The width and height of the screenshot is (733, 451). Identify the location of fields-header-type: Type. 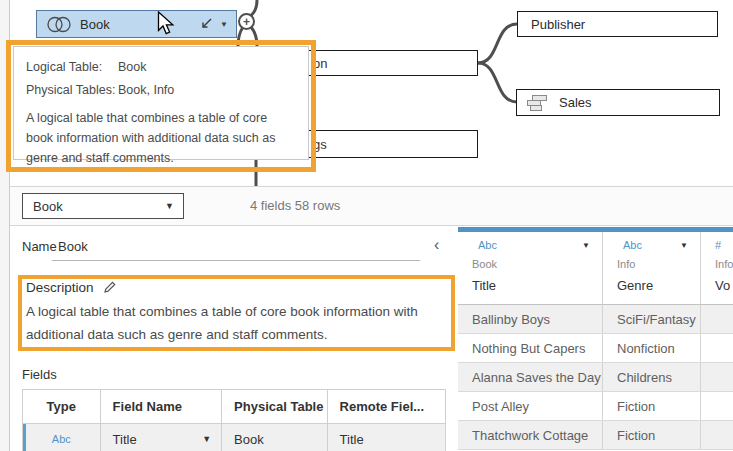
(62, 406).